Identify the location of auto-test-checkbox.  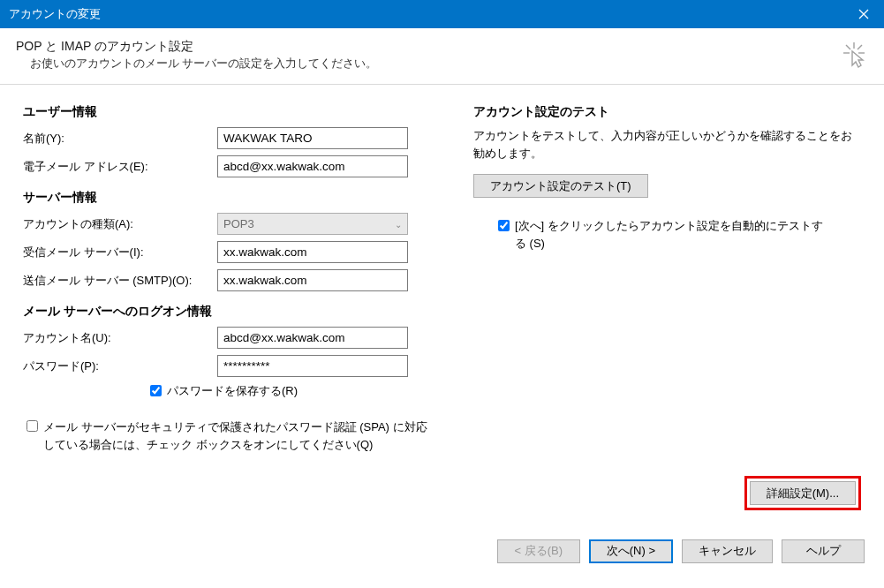
(503, 226).